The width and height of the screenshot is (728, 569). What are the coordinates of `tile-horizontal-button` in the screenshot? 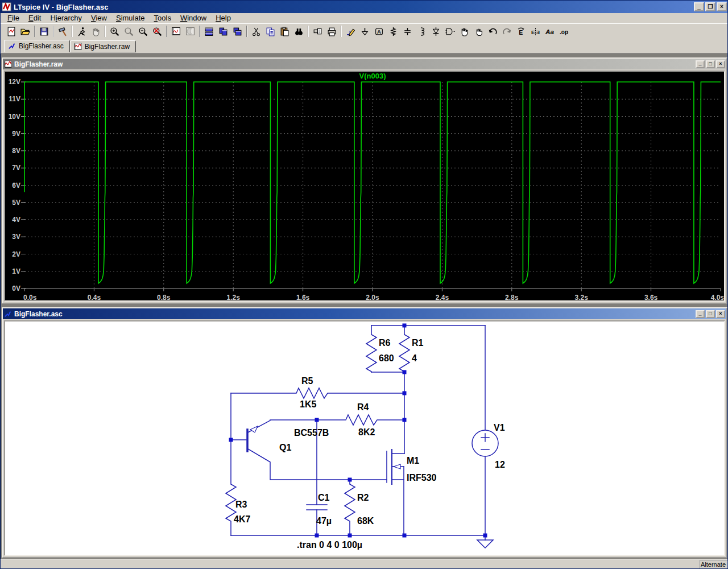 It's located at (209, 32).